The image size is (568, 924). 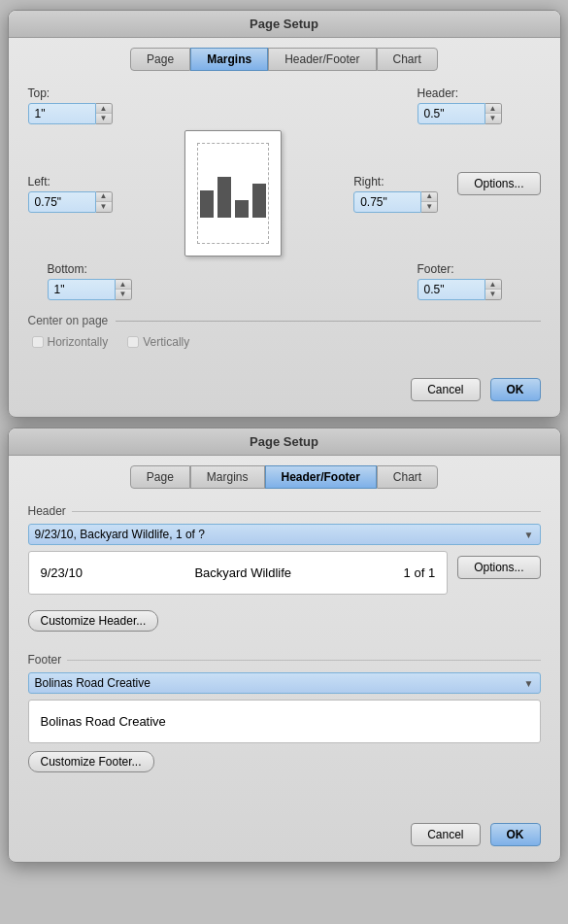 What do you see at coordinates (284, 472) in the screenshot?
I see `tab-bar-2: Page Margins Header/Footer Chart` at bounding box center [284, 472].